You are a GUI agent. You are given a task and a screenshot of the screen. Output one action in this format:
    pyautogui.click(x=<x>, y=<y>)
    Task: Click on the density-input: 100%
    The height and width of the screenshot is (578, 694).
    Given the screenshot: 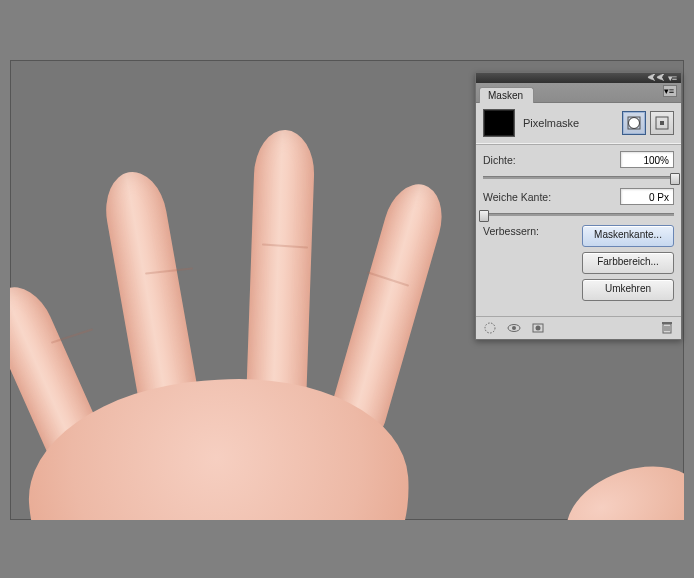 What is the action you would take?
    pyautogui.click(x=647, y=160)
    